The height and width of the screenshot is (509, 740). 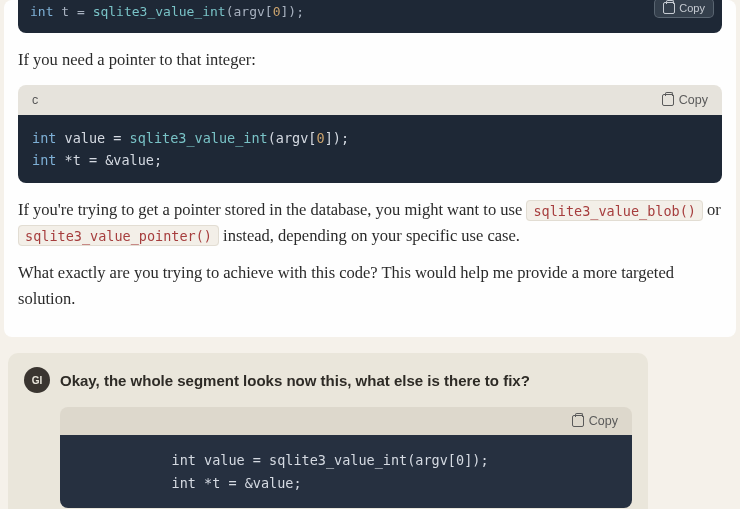 What do you see at coordinates (370, 100) in the screenshot?
I see `code-header: c Copy` at bounding box center [370, 100].